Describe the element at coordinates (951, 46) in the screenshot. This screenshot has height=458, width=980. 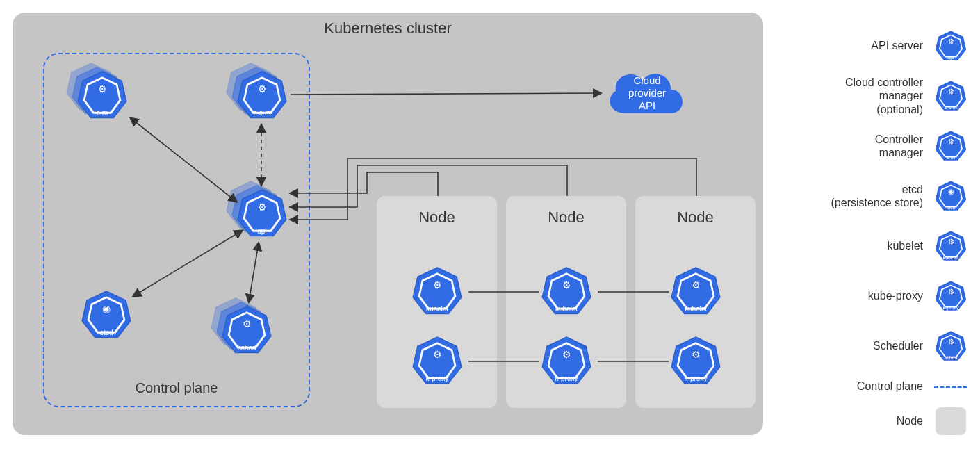
I see `hexagon-icon: ⚙api` at that location.